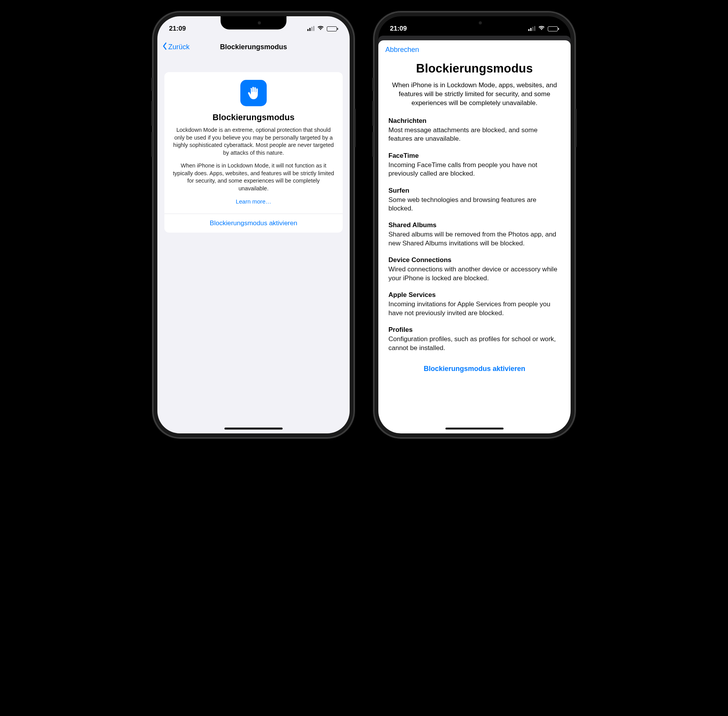 The width and height of the screenshot is (728, 716). Describe the element at coordinates (474, 200) in the screenshot. I see `section-browsing: Surfen Some web technologies and browsin…` at that location.